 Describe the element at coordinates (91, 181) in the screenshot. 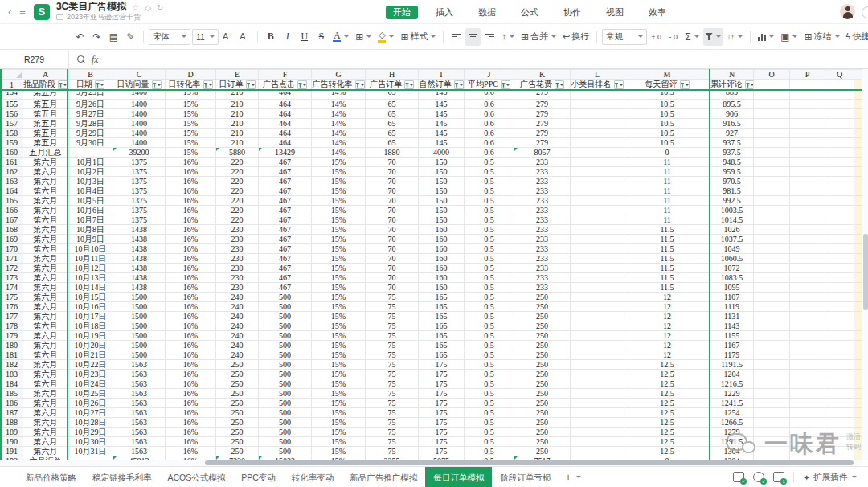

I see `cell: 10月3日` at that location.